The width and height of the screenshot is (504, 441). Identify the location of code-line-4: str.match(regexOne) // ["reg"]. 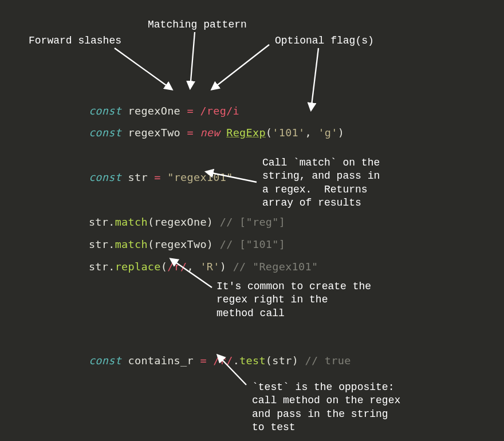
(180, 216).